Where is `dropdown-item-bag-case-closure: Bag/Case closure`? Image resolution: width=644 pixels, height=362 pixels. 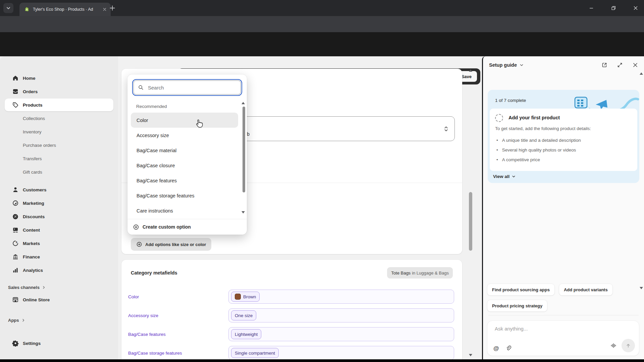 dropdown-item-bag-case-closure: Bag/Case closure is located at coordinates (184, 166).